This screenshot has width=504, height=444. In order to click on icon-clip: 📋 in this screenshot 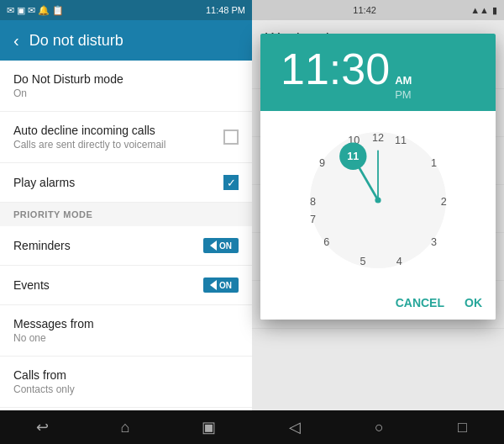, I will do `click(58, 10)`.